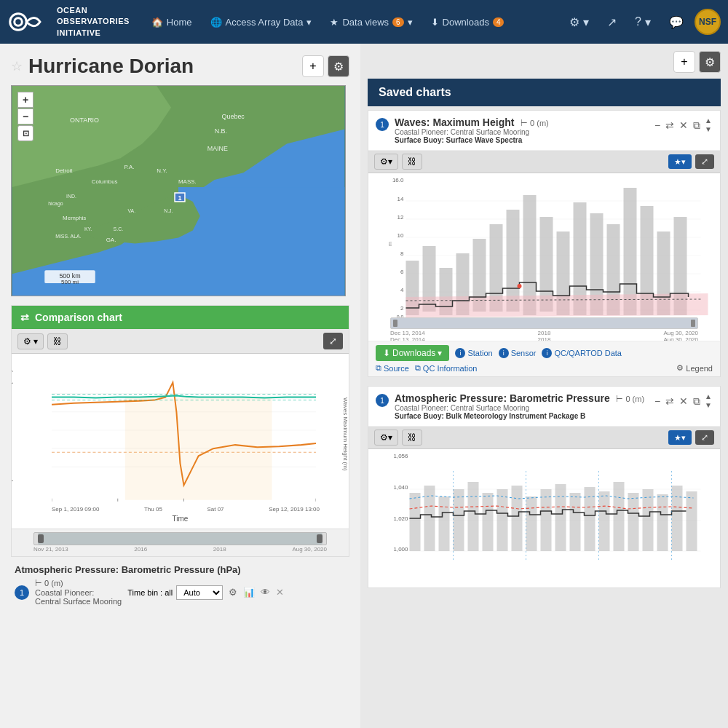  Describe the element at coordinates (680, 162) in the screenshot. I see `card1-star-save-btn: ★▾` at that location.